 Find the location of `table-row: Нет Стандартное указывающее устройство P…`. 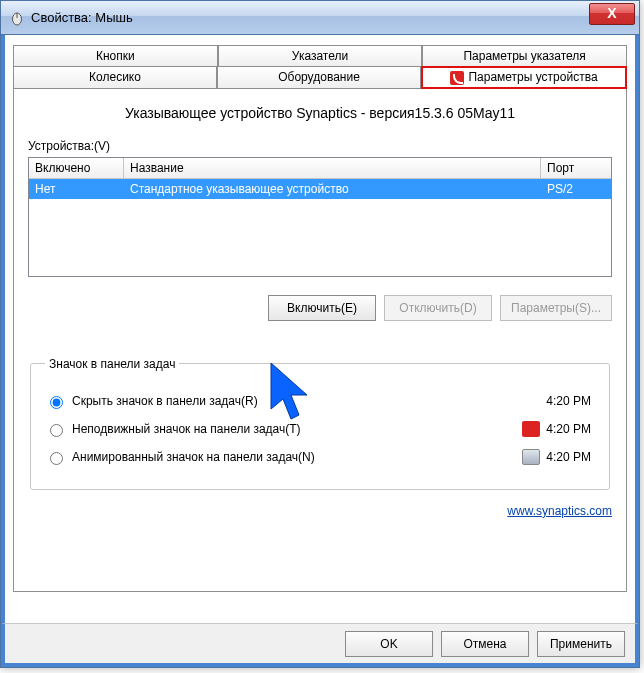

table-row: Нет Стандартное указывающее устройство P… is located at coordinates (320, 189).